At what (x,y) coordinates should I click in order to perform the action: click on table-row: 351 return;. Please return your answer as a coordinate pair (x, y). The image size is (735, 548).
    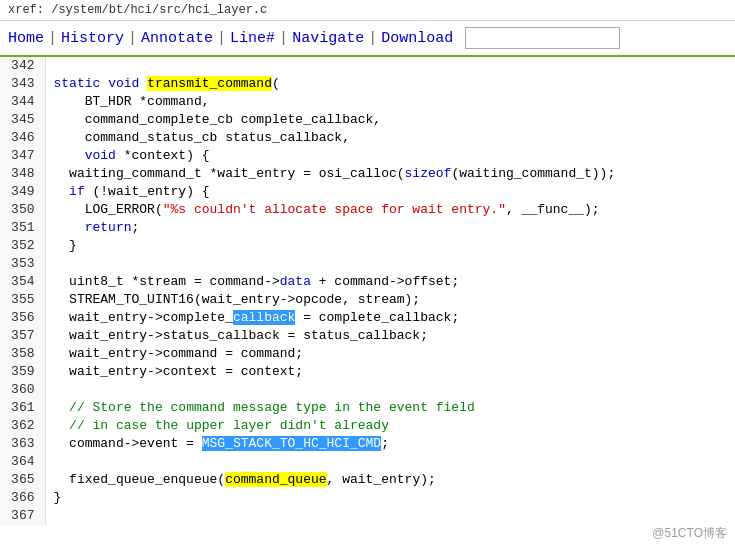
    Looking at the image, I should click on (368, 228).